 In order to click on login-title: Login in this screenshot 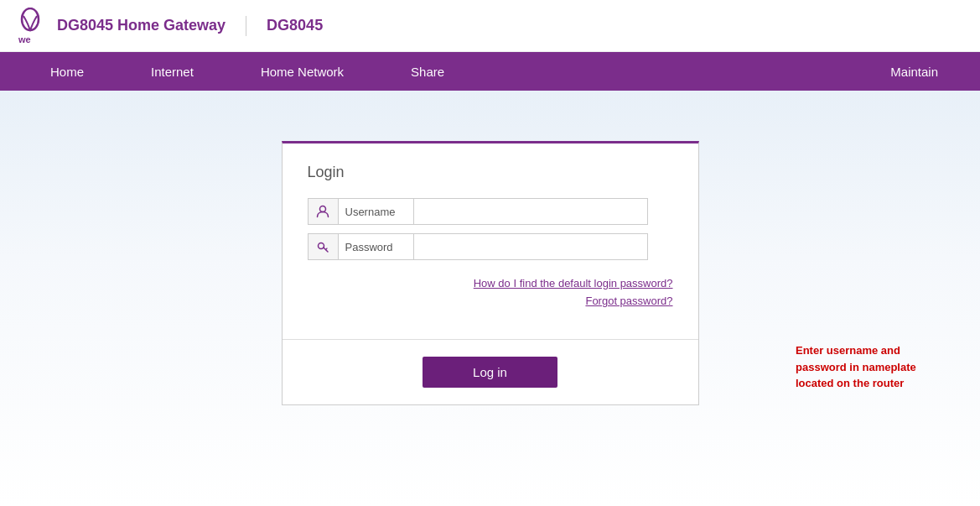, I will do `click(490, 173)`.